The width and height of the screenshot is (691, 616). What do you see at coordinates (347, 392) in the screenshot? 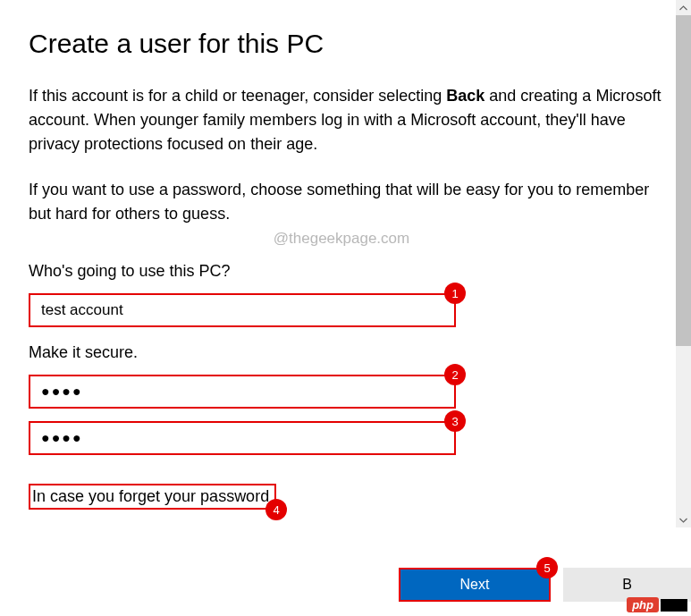
I see `password-field-wrap: 2` at bounding box center [347, 392].